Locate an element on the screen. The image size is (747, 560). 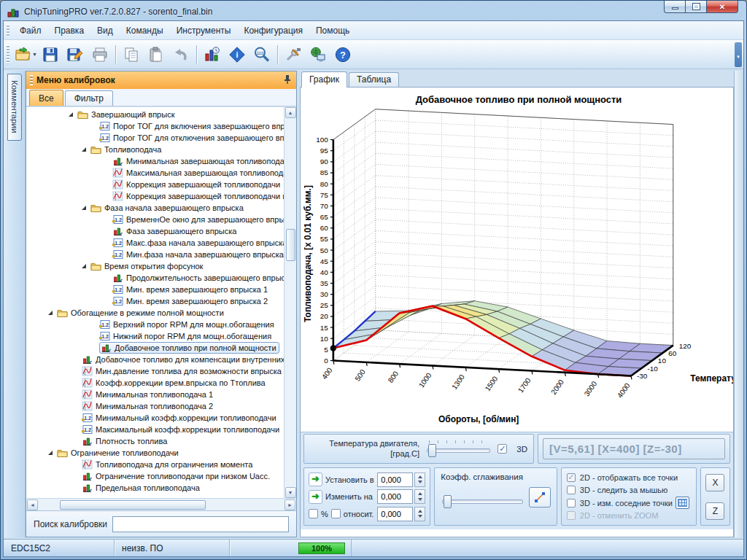
3d-checkbox: ✓ is located at coordinates (502, 449).